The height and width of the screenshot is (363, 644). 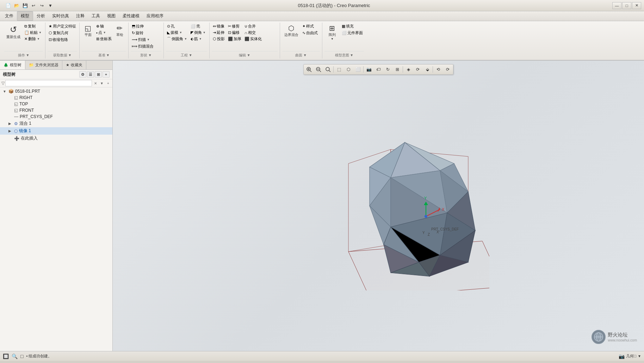 What do you see at coordinates (131, 16) in the screenshot?
I see `menu-flexible: 柔性建模` at bounding box center [131, 16].